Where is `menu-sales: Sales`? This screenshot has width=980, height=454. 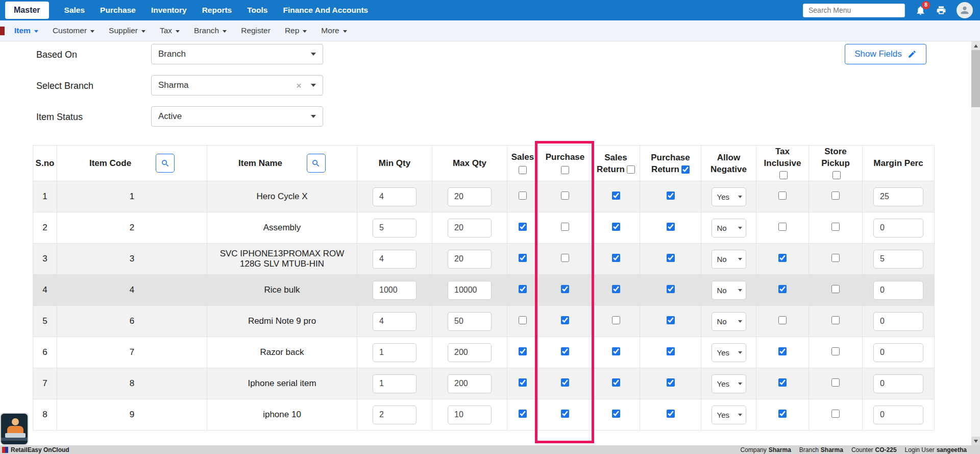 menu-sales: Sales is located at coordinates (75, 10).